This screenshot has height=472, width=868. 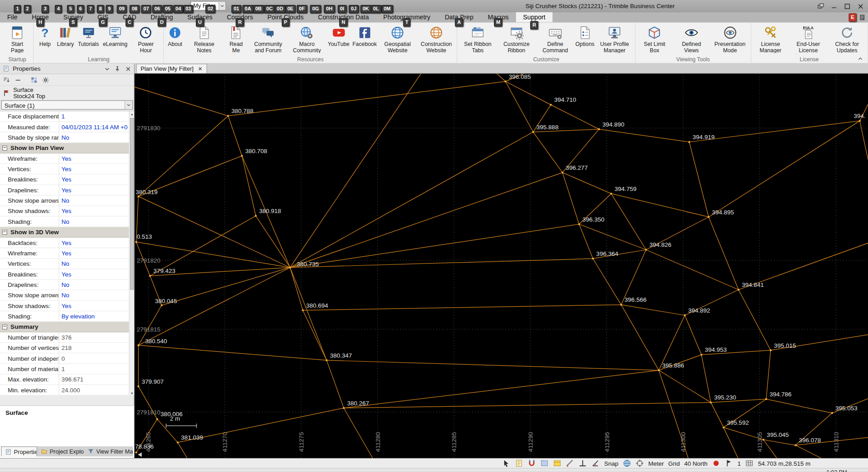 I want to click on panel-tab-view-filter-man: View Filter Man..., so click(x=108, y=451).